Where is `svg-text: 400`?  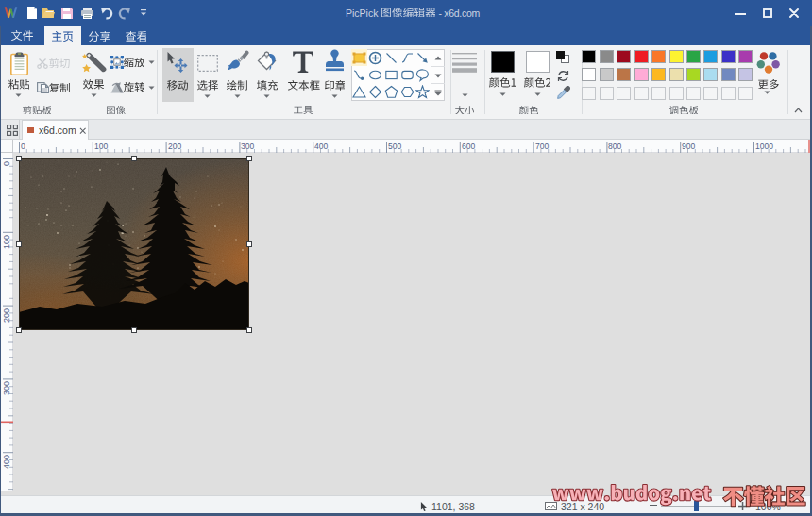
svg-text: 400 is located at coordinates (7, 462).